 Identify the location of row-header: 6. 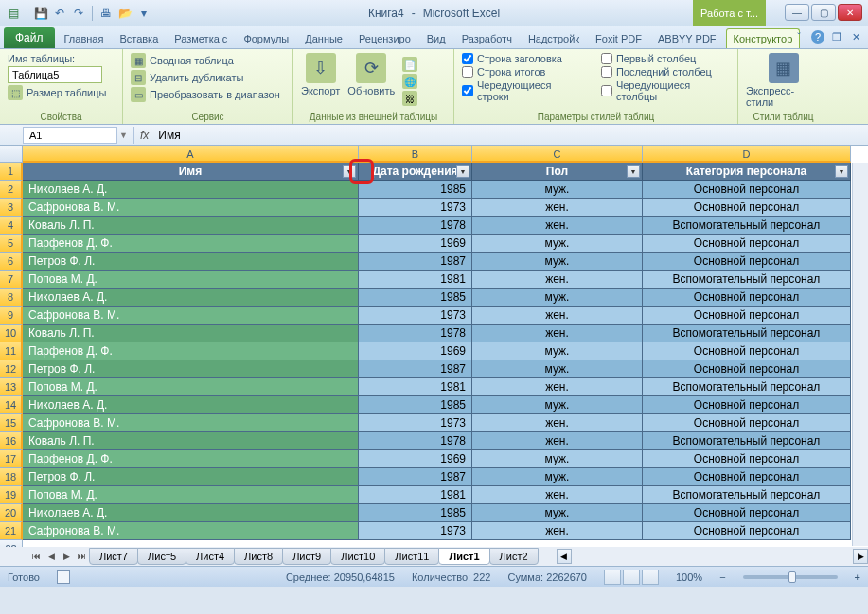
(11, 261).